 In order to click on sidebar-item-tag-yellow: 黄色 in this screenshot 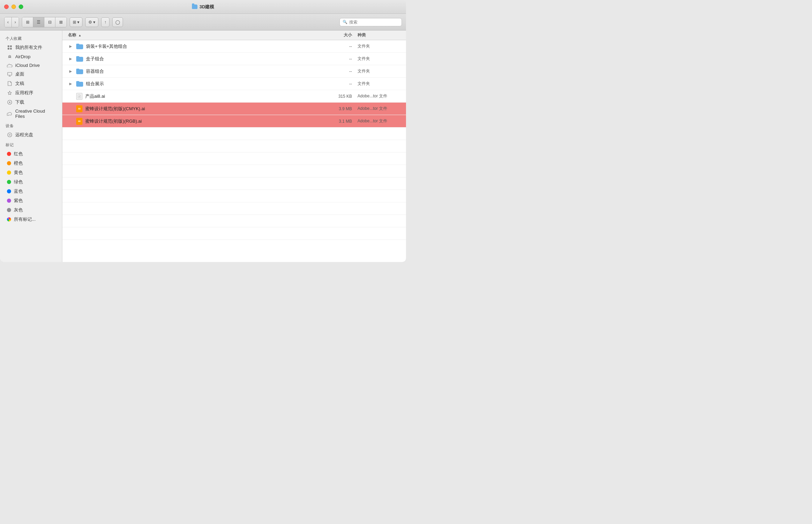, I will do `click(31, 173)`.